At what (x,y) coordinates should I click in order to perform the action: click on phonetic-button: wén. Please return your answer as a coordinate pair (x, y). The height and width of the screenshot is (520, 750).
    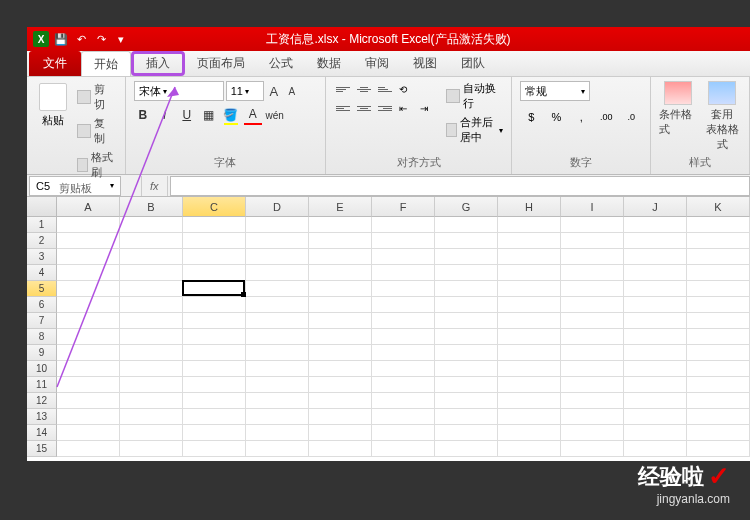
    Looking at the image, I should click on (275, 115).